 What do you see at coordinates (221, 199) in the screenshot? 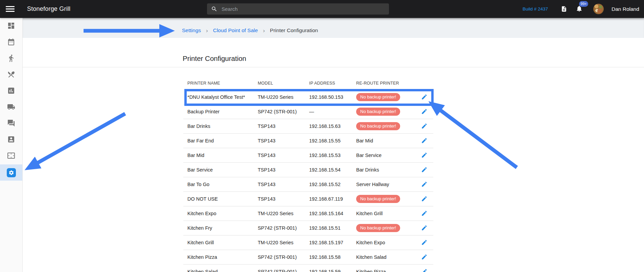
I see `cell-printer-name: DO NOT USE` at bounding box center [221, 199].